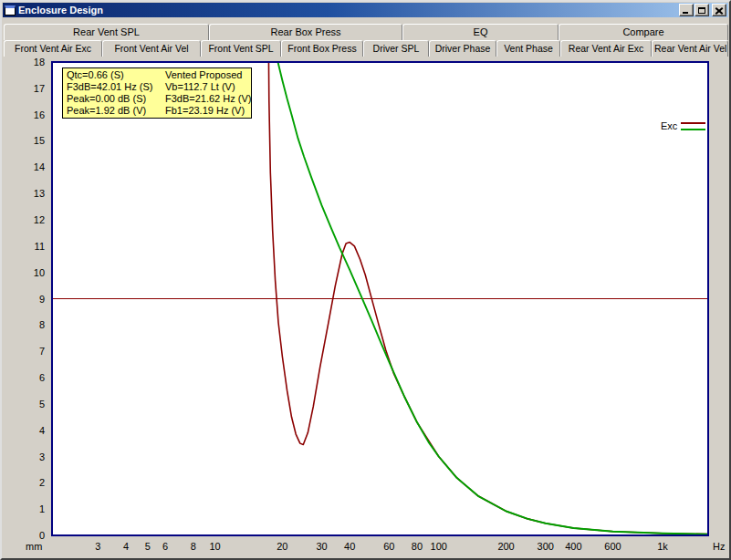 The image size is (731, 560). What do you see at coordinates (321, 546) in the screenshot?
I see `x-tick-label: 30` at bounding box center [321, 546].